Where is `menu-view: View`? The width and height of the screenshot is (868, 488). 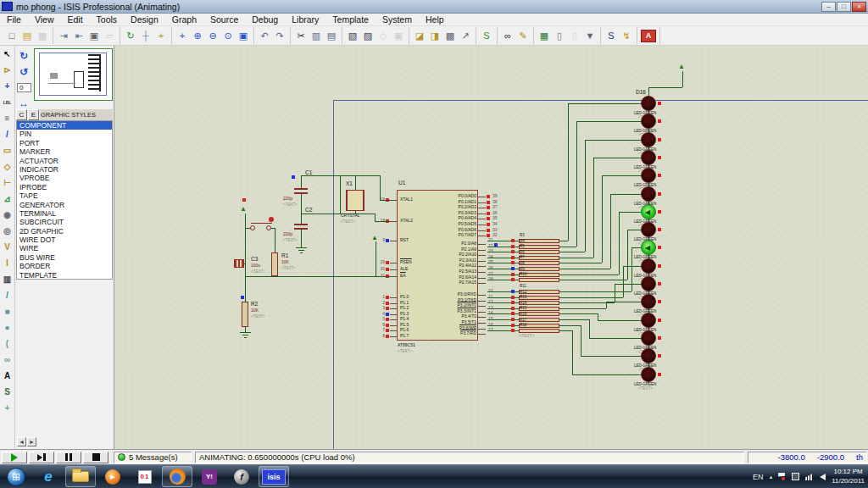
menu-view: View is located at coordinates (44, 19).